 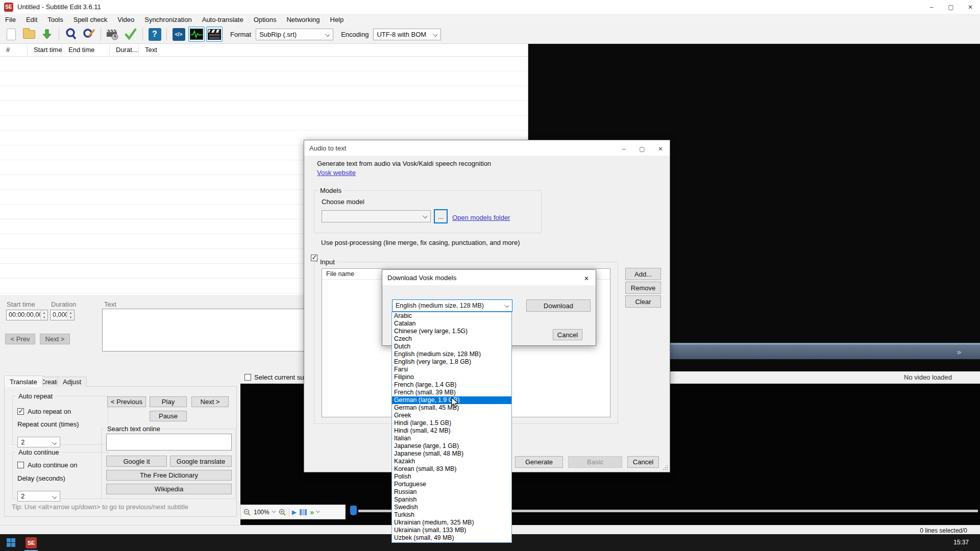 I want to click on column-header: Durat..., so click(x=125, y=50).